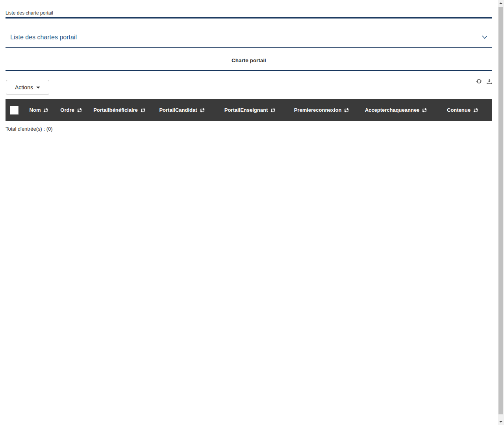 This screenshot has height=425, width=504. What do you see at coordinates (459, 110) in the screenshot?
I see `column-header-label: Contenue` at bounding box center [459, 110].